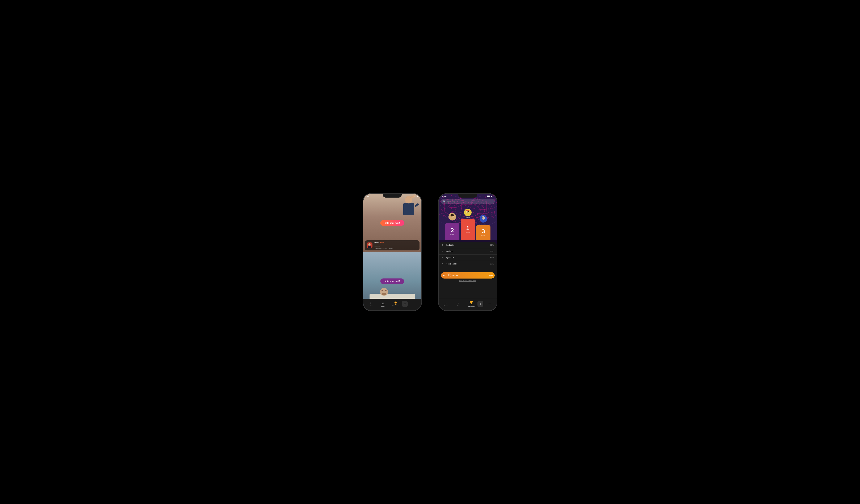 The width and height of the screenshot is (860, 504). Describe the element at coordinates (449, 276) in the screenshot. I see `dubai-avatar-svg` at that location.